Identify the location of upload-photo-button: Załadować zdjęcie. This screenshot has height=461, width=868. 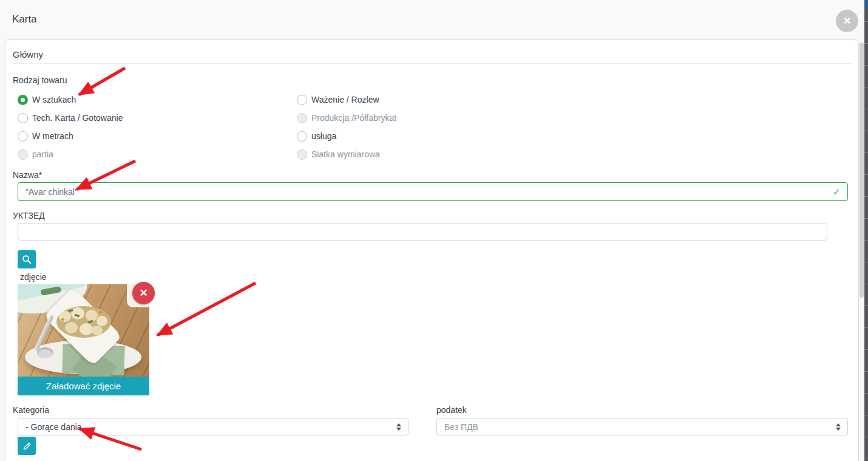
(84, 386).